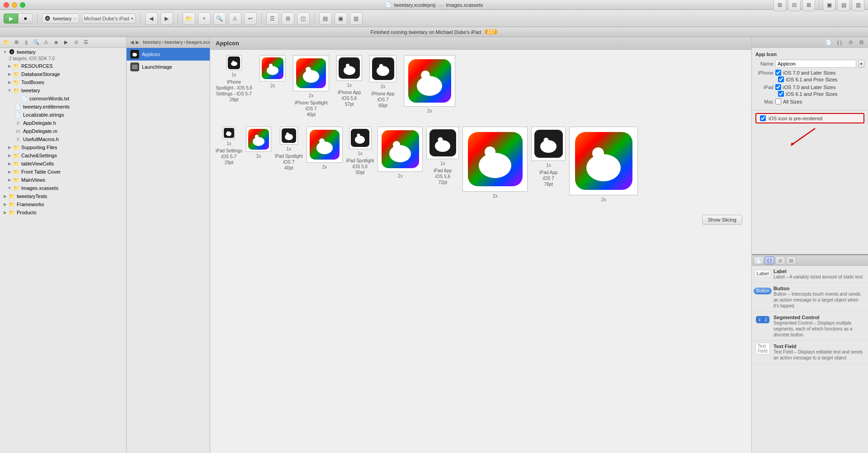 Image resolution: width=868 pixels, height=453 pixels. What do you see at coordinates (132, 42) in the screenshot?
I see `asset-list-nav-prev: ◀` at bounding box center [132, 42].